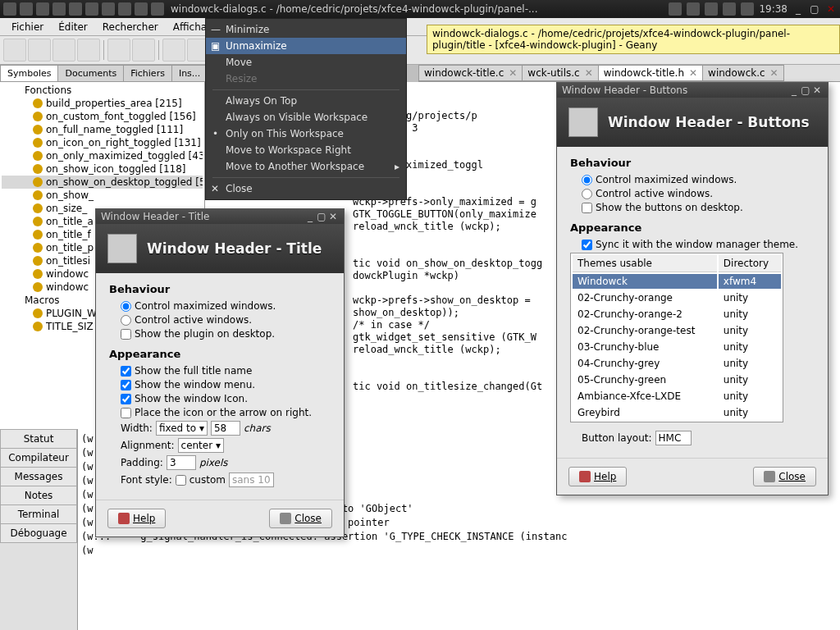  What do you see at coordinates (15, 50) in the screenshot?
I see `toolbar-new` at bounding box center [15, 50].